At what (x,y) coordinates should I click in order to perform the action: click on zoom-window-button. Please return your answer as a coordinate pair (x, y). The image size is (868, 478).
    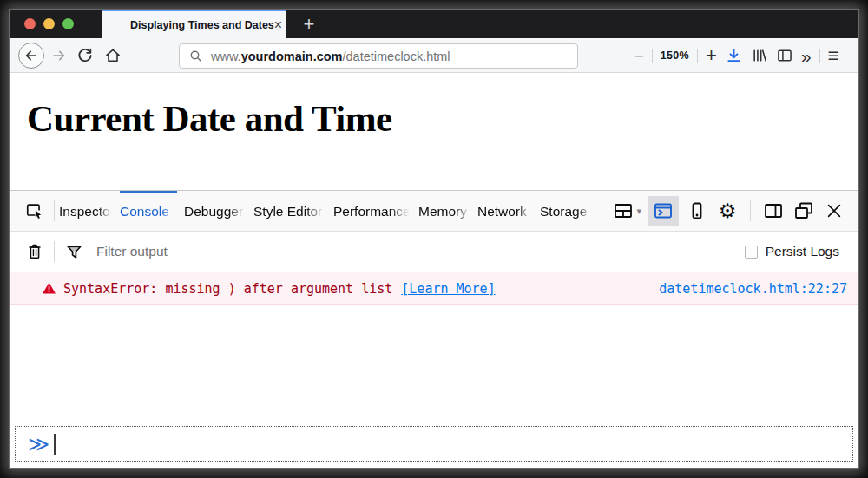
    Looking at the image, I should click on (68, 24).